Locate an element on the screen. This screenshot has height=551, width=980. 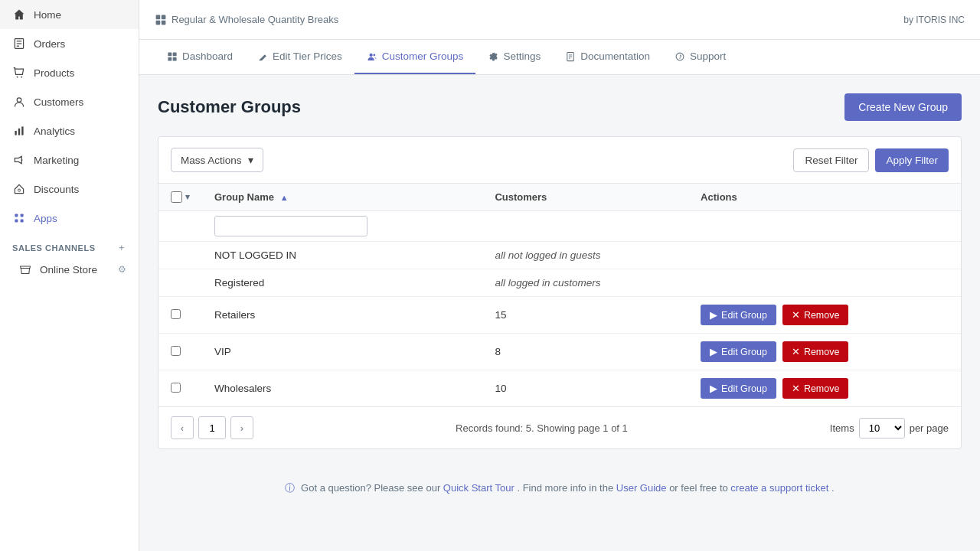
footer-text-end: or feel free to is located at coordinates (700, 488).